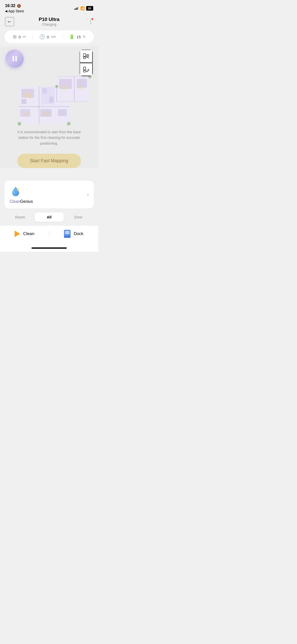 This screenshot has height=644, width=297. I want to click on floor-plan-svg, so click(54, 99).